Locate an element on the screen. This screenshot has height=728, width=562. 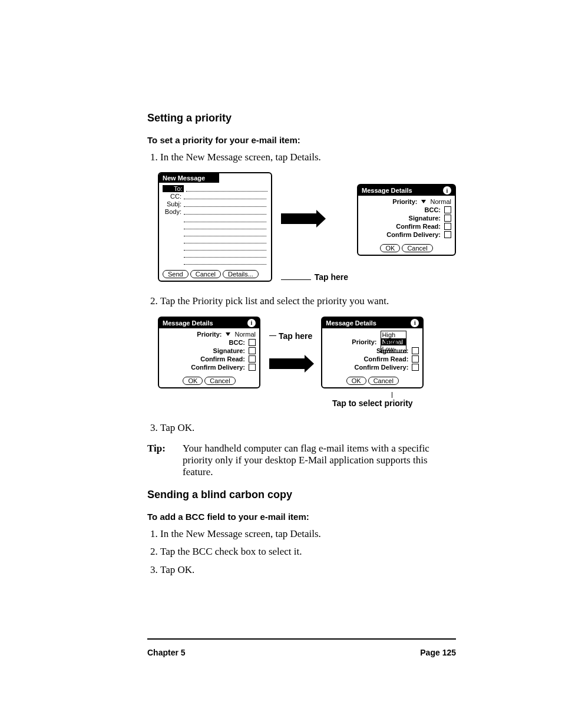
message-details-title-1: Message Details is located at coordinates (387, 190).